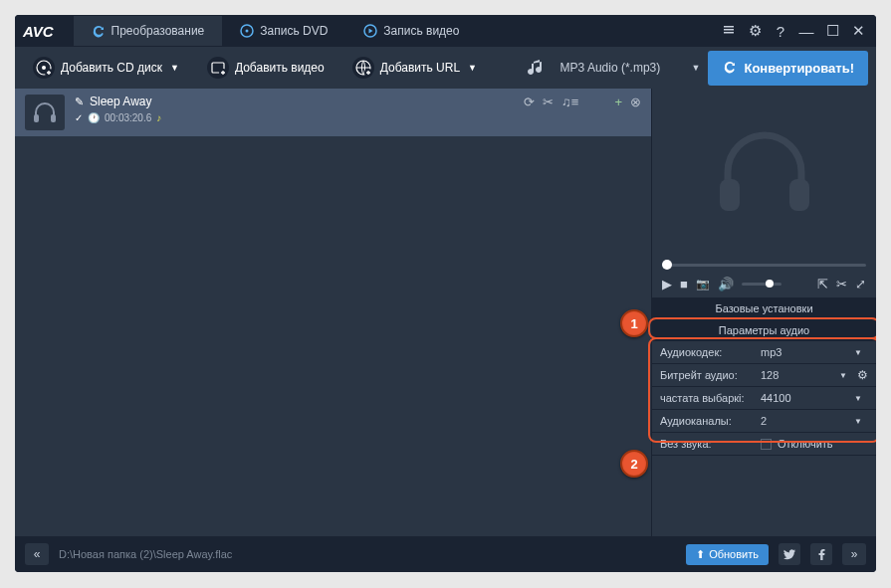  What do you see at coordinates (411, 31) in the screenshot?
I see `tab-video: Запись видео` at bounding box center [411, 31].